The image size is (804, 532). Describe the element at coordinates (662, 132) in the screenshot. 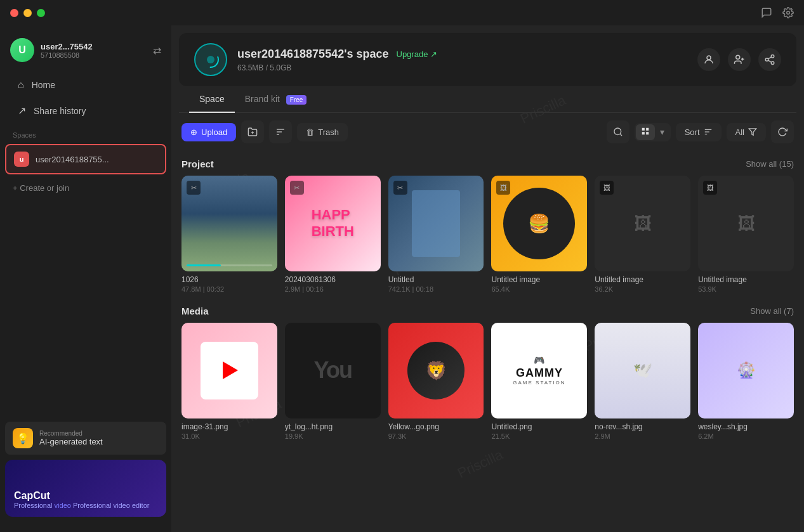

I see `chevron-down-button: ▾` at that location.